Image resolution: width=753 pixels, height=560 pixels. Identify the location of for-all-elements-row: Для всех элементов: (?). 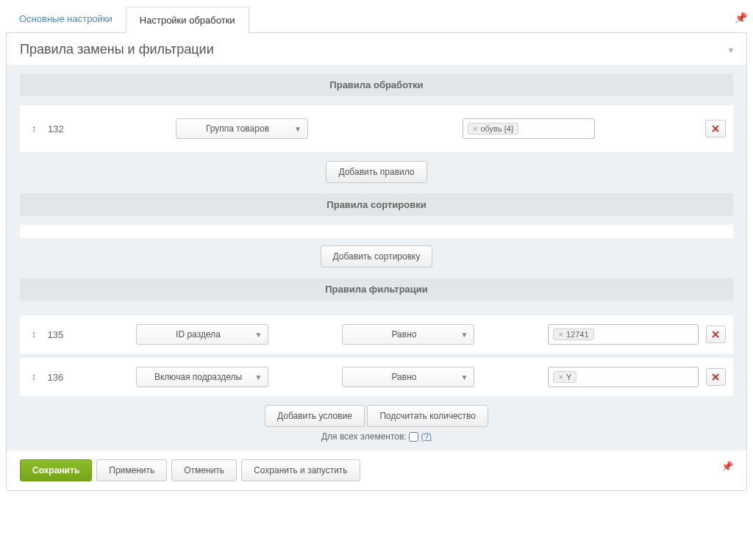
(376, 437).